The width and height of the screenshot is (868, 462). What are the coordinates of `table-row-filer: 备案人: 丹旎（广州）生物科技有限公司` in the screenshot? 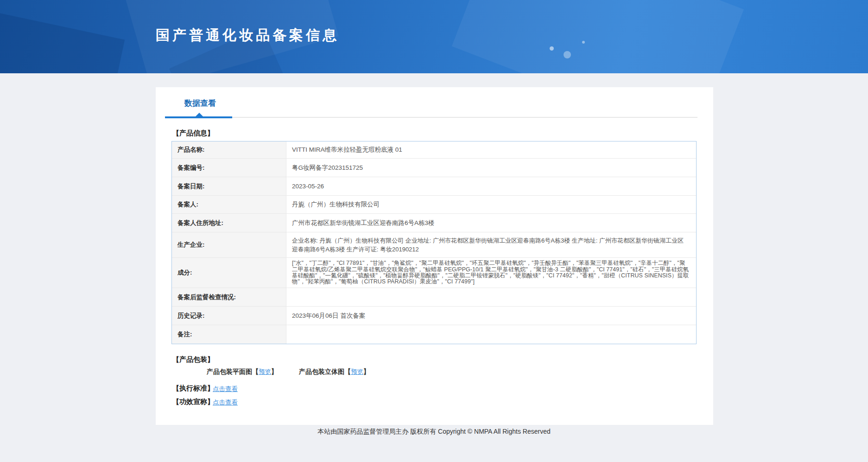 It's located at (434, 205).